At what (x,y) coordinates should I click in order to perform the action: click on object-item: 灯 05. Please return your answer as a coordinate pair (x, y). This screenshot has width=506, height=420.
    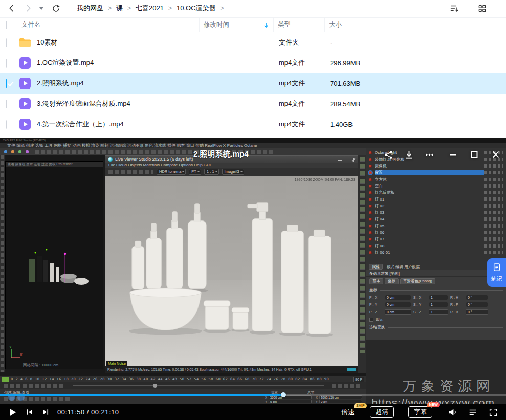
    Looking at the image, I should click on (436, 226).